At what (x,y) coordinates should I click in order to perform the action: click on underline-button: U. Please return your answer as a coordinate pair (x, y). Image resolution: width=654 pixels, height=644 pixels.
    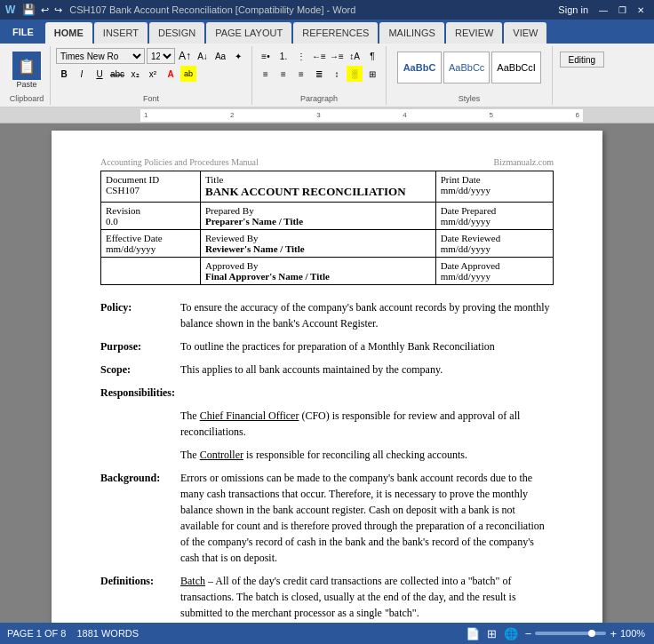
    Looking at the image, I should click on (100, 74).